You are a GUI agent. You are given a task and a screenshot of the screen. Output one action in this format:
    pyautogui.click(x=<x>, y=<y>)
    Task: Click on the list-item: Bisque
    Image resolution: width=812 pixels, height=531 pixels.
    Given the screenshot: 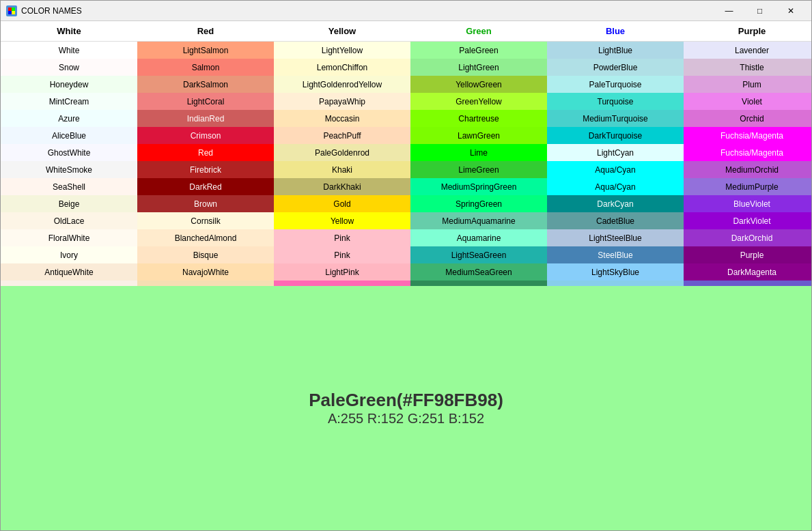 What is the action you would take?
    pyautogui.click(x=206, y=255)
    